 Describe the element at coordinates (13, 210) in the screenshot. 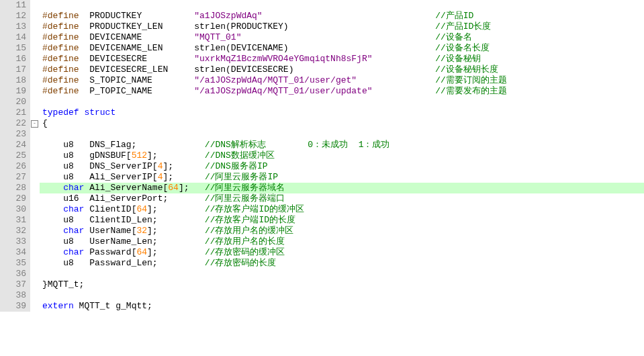

I see `line-number: 30` at that location.